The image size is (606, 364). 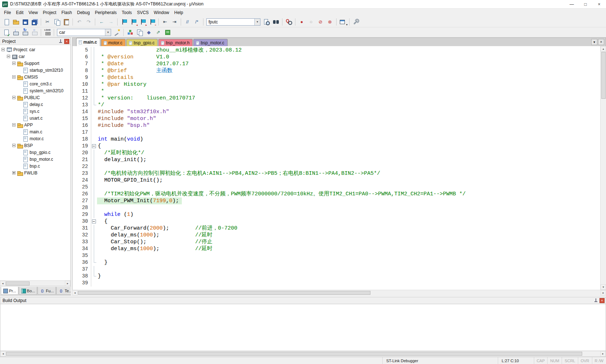 What do you see at coordinates (35, 91) in the screenshot?
I see `tree-item-system-stm32f10: system_stm32f10` at bounding box center [35, 91].